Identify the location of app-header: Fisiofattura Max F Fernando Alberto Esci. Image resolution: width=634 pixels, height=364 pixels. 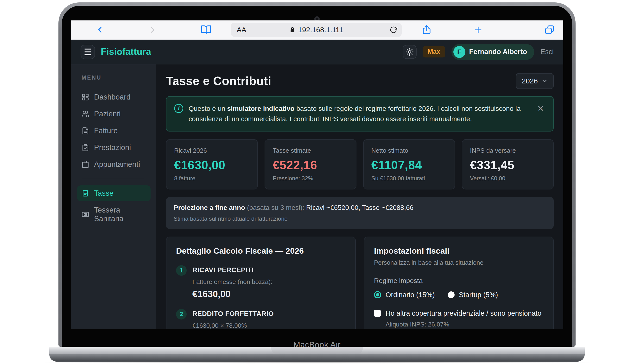
(317, 52).